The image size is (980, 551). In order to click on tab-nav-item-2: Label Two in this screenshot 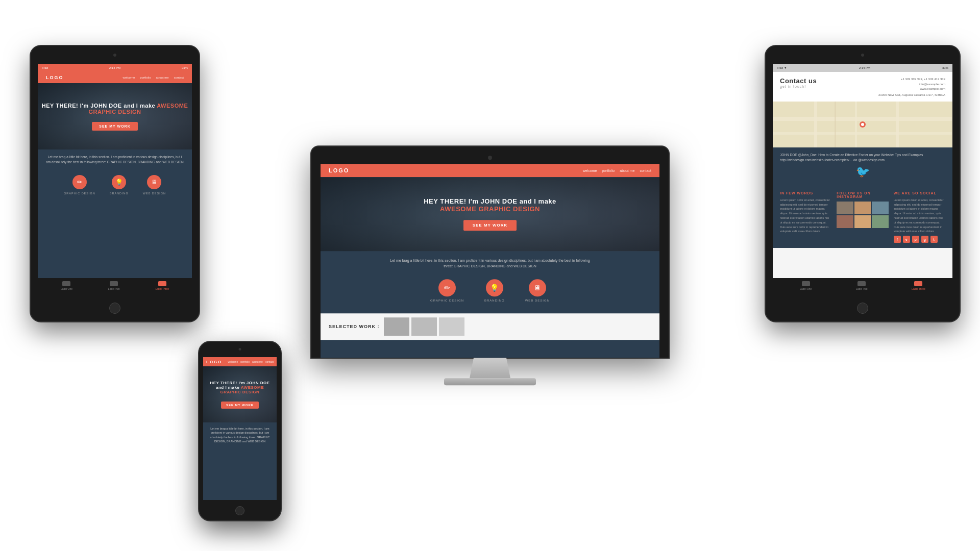, I will do `click(114, 286)`.